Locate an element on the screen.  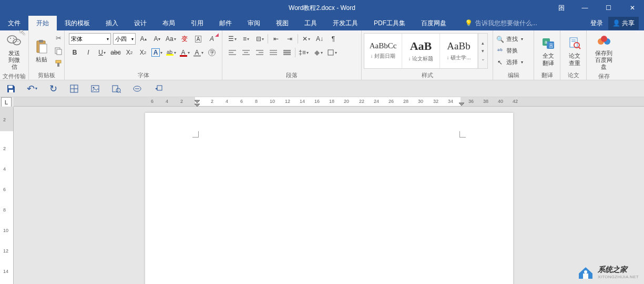
margin-corner-tl is located at coordinates (196, 134).